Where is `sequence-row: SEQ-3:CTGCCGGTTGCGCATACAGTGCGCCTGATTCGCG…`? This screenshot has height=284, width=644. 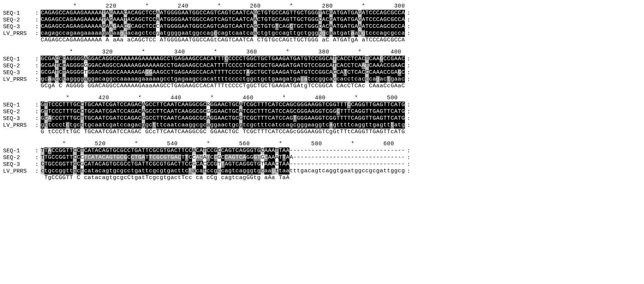
sequence-row: SEQ-3:CTGCCGGTTGCGCATACAGTGCGCCTGATTCGCG… is located at coordinates (322, 164).